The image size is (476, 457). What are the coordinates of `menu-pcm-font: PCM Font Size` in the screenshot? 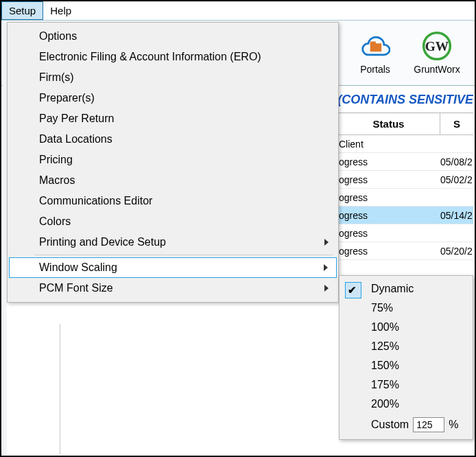 It's located at (173, 288).